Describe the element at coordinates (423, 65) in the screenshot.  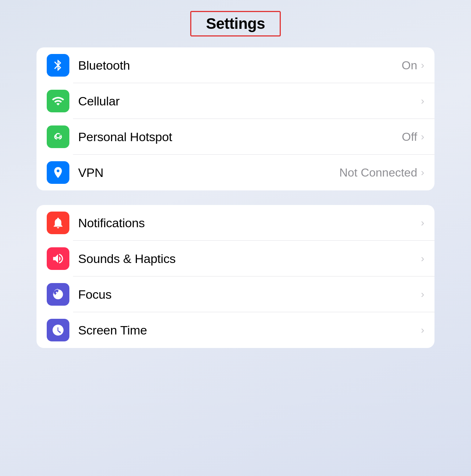
I see `bluetooth-chevron: ›` at that location.